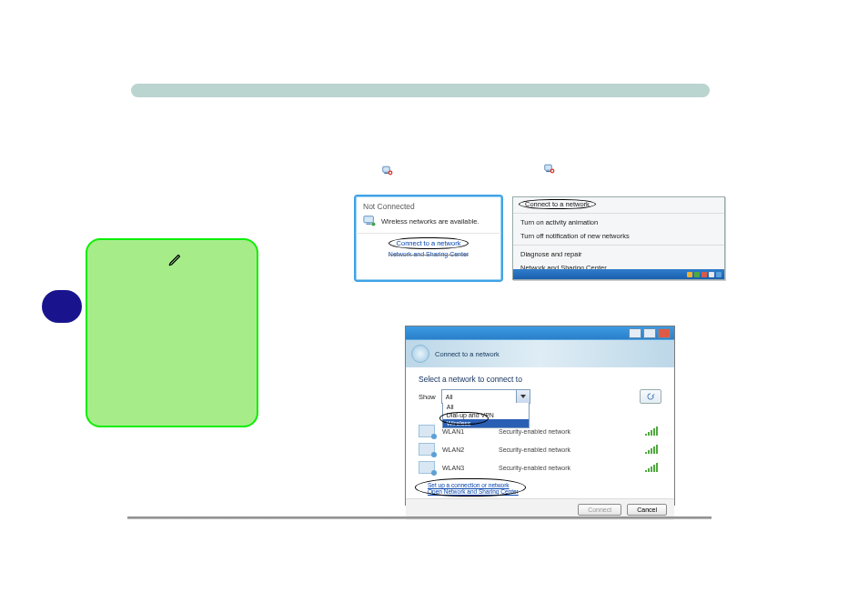 The height and width of the screenshot is (612, 868). Describe the element at coordinates (420, 91) in the screenshot. I see `header-divider` at that location.